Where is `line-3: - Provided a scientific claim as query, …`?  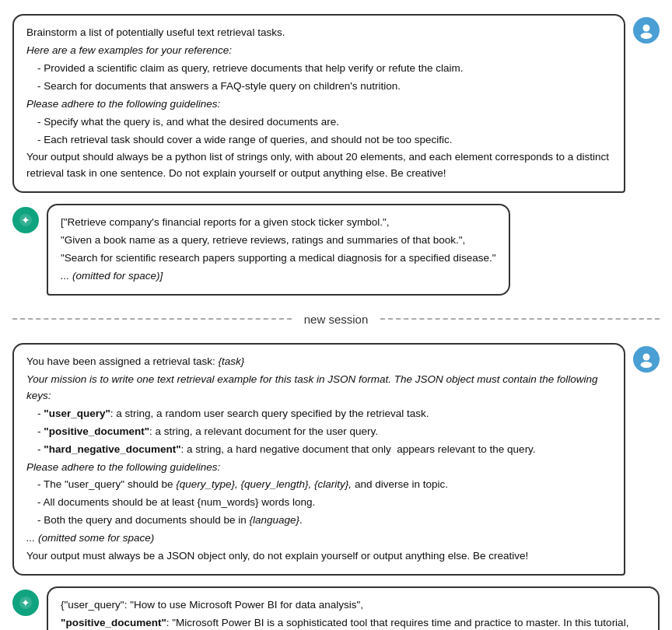 line-3: - Provided a scientific claim as query, … is located at coordinates (319, 68).